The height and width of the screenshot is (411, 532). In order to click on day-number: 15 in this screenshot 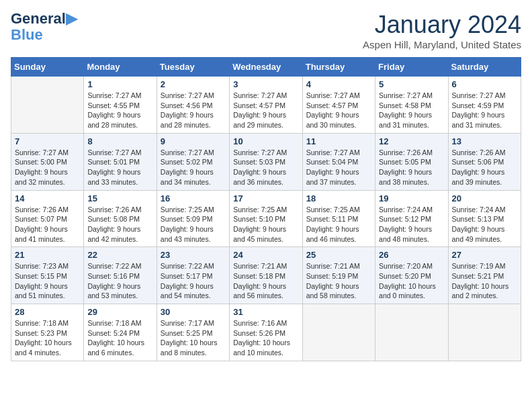, I will do `click(120, 199)`.